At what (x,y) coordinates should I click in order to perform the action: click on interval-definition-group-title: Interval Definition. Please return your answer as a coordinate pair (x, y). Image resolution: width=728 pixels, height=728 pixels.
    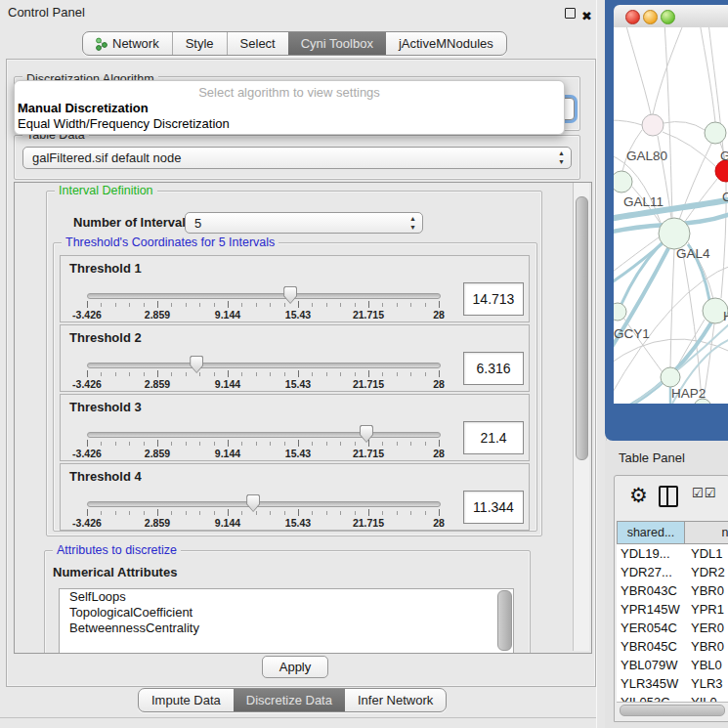
    Looking at the image, I should click on (106, 191).